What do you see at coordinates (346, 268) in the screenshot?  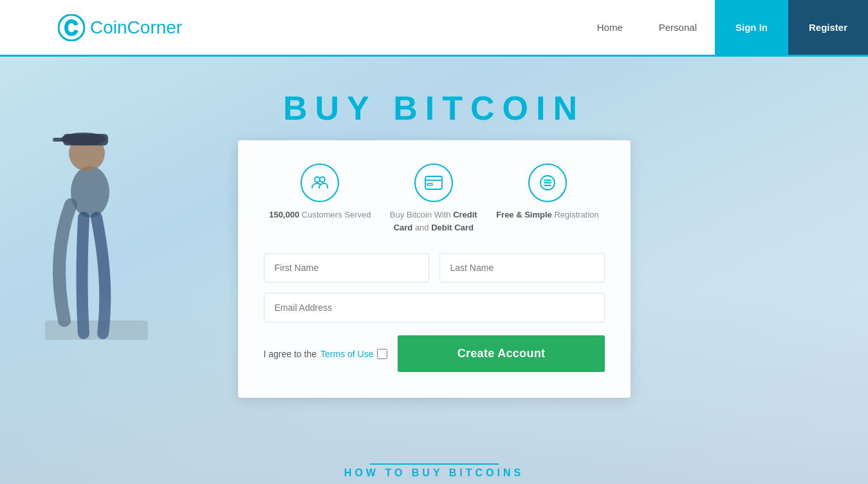 I see `first-name-input` at bounding box center [346, 268].